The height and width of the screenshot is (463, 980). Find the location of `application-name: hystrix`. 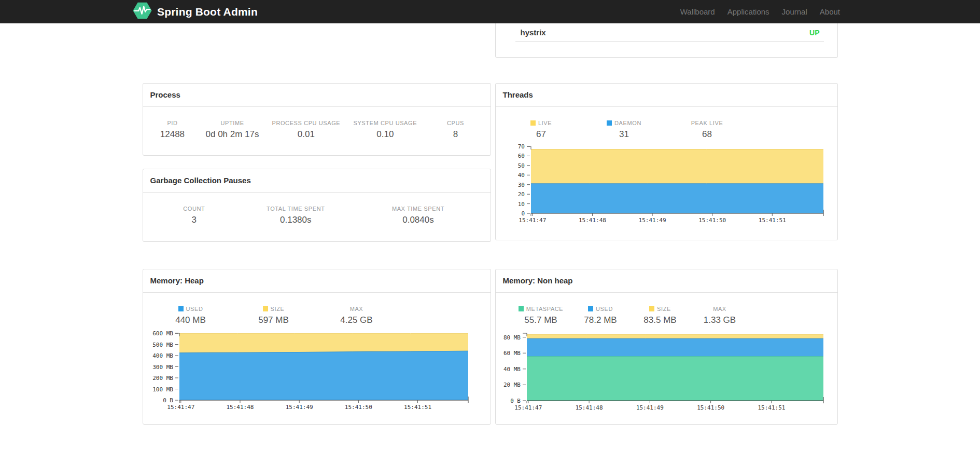

application-name: hystrix is located at coordinates (533, 32).